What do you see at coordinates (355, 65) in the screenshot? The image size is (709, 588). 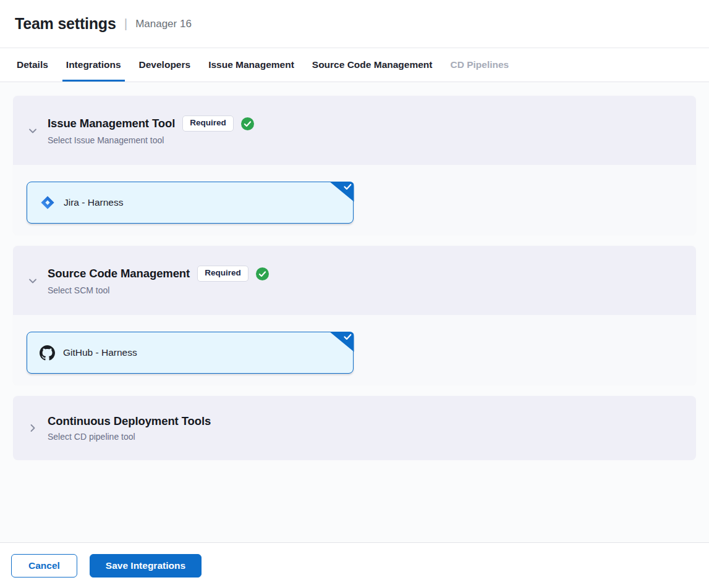 I see `tab-bar: Details Integrations Developers Issue Ma…` at bounding box center [355, 65].